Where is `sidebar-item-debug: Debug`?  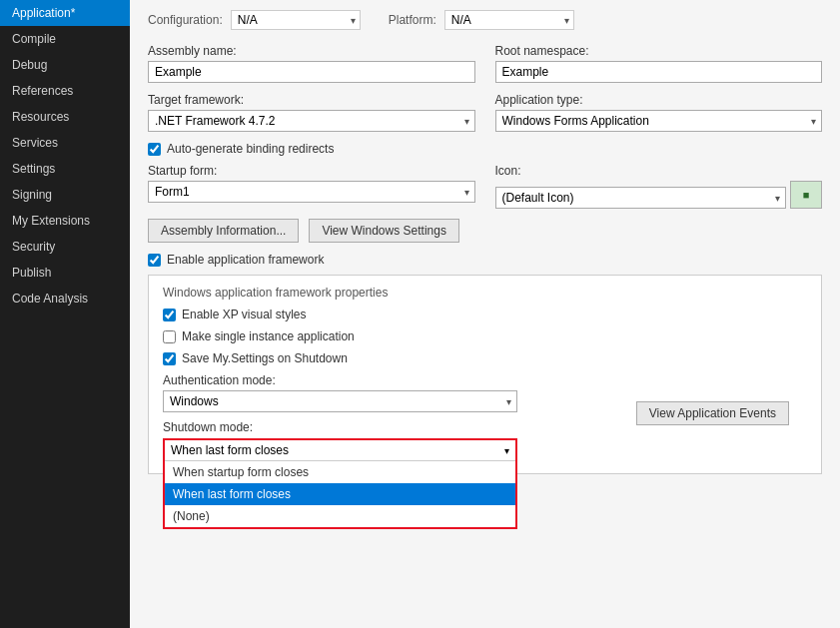 sidebar-item-debug: Debug is located at coordinates (65, 65).